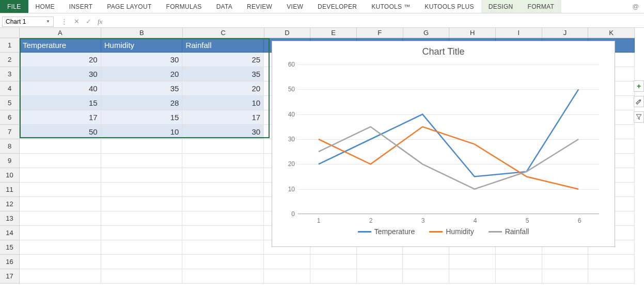  What do you see at coordinates (142, 89) in the screenshot?
I see `cell-B4: 35` at bounding box center [142, 89].